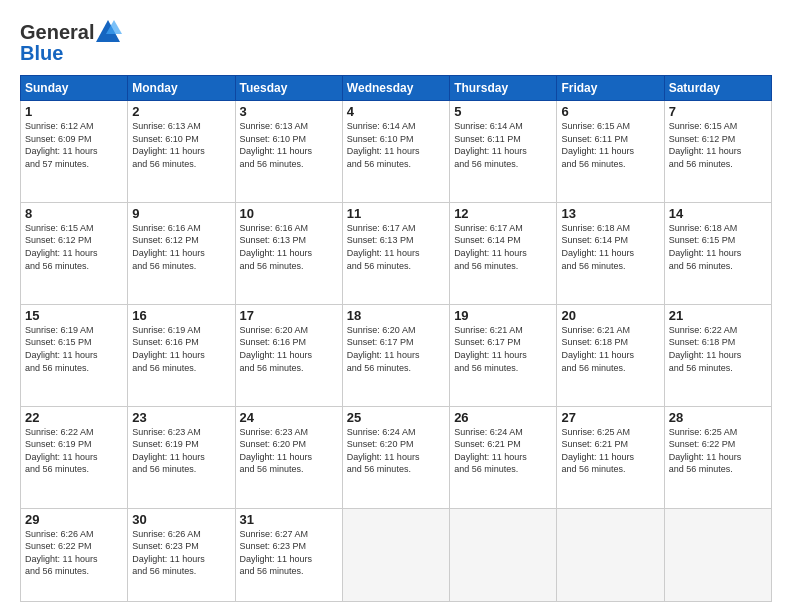 The height and width of the screenshot is (612, 792). I want to click on day-number: 14, so click(718, 214).